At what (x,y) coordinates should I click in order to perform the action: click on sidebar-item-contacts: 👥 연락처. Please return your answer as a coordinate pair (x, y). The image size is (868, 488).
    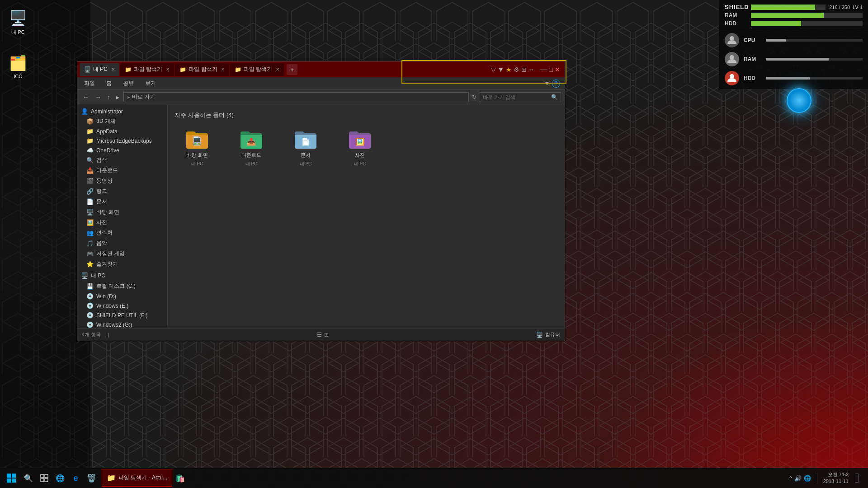
    Looking at the image, I should click on (122, 233).